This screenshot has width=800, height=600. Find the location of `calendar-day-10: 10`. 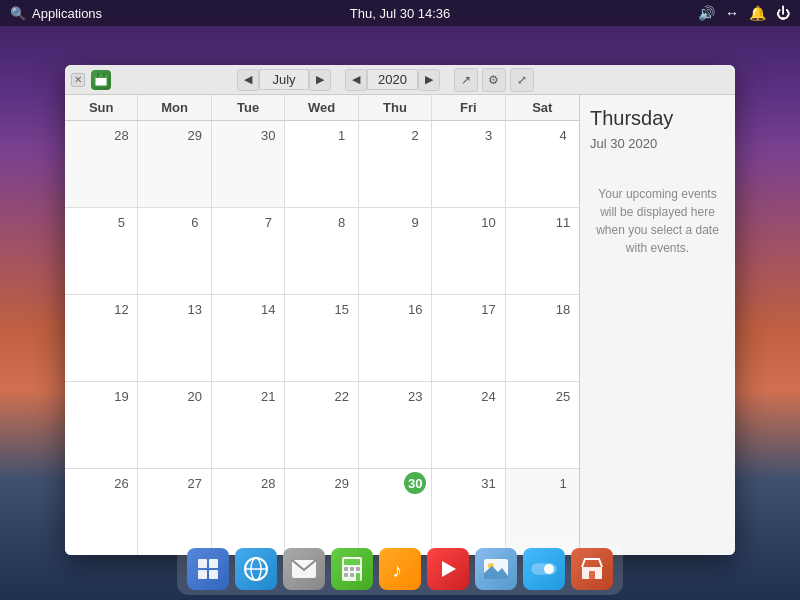

calendar-day-10: 10 is located at coordinates (468, 251).